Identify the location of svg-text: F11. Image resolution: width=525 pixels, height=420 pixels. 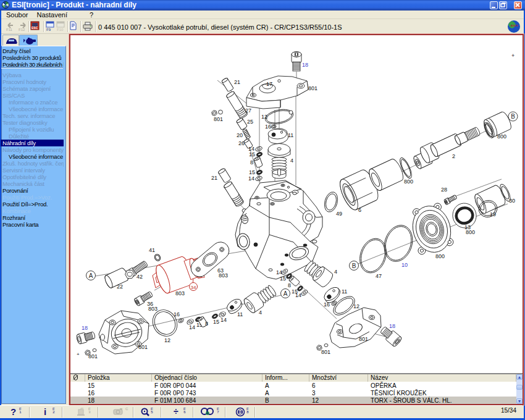
(10, 30).